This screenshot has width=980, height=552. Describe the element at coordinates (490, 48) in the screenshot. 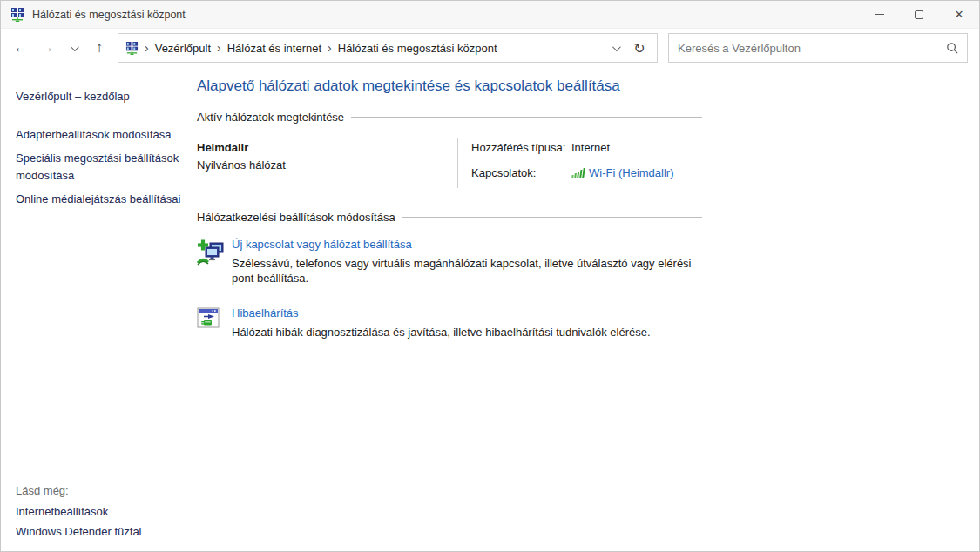

I see `navigation-toolbar: ← → ↑ › Vezérlőpult › Hálózat és interne…` at that location.